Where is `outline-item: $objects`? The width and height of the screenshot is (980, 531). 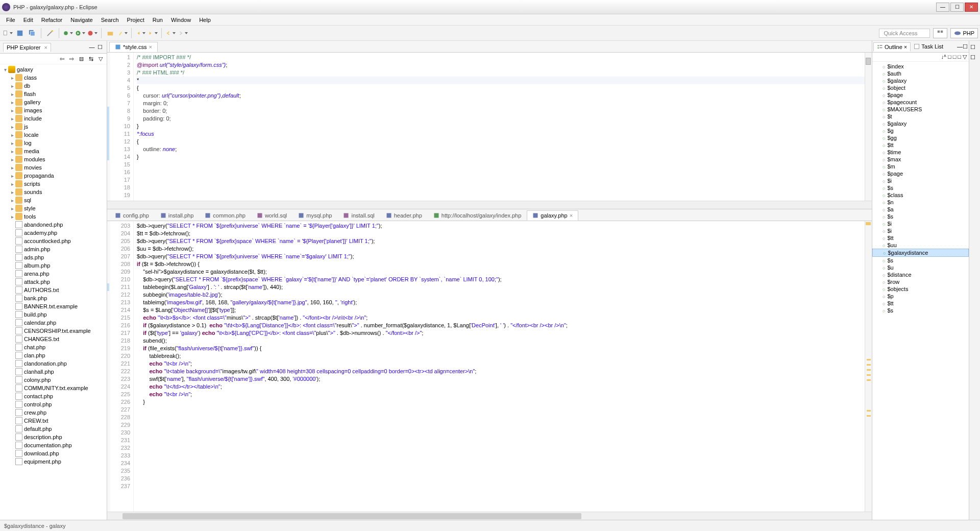
outline-item: $objects is located at coordinates (921, 289).